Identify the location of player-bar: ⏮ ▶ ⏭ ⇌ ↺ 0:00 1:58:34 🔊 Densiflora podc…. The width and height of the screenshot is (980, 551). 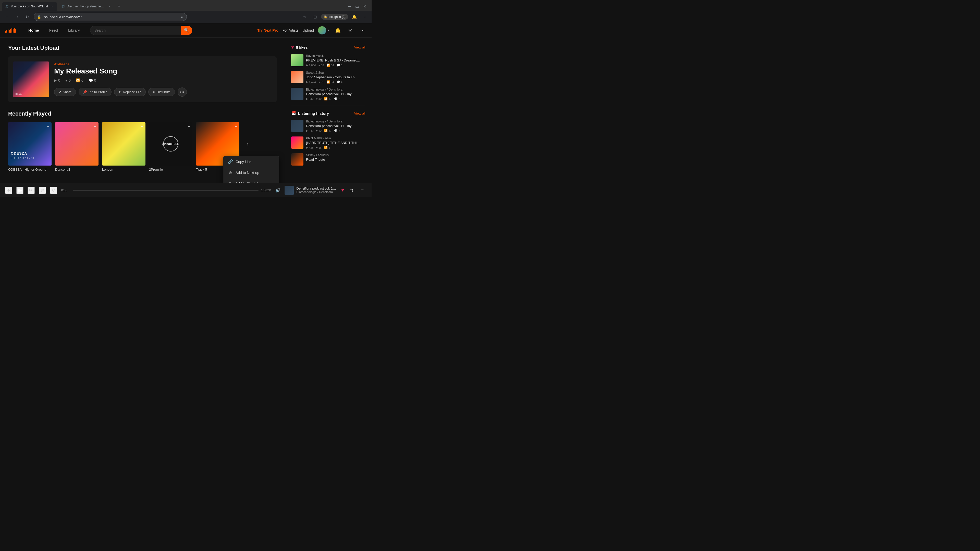
(186, 190).